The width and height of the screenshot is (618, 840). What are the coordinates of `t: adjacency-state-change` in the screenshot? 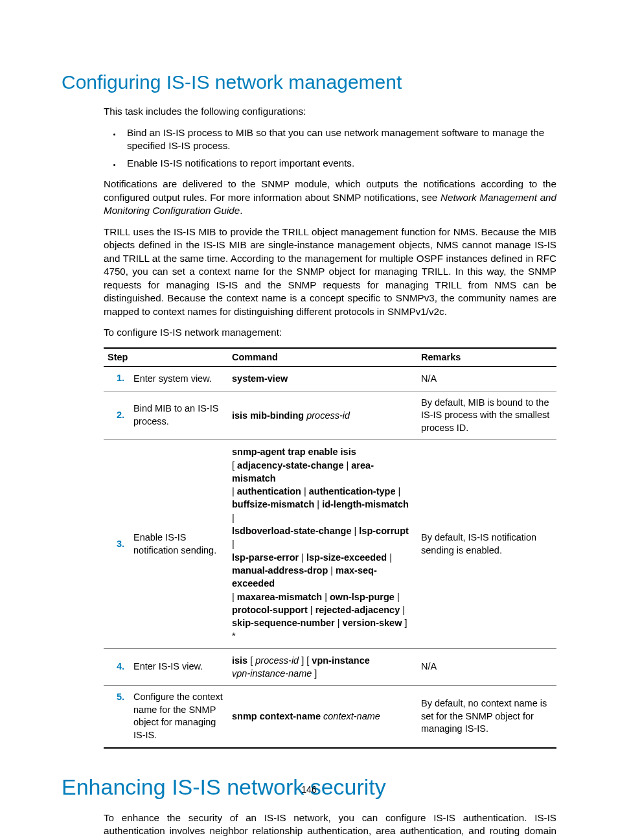 It's located at (290, 465).